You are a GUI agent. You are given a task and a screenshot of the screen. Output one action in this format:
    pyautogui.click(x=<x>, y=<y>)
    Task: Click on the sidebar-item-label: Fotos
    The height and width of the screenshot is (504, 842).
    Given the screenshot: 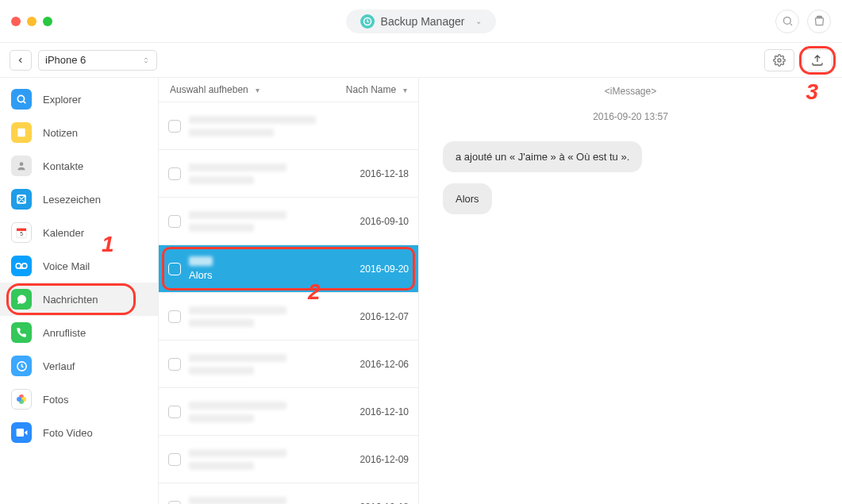 What is the action you would take?
    pyautogui.click(x=56, y=400)
    